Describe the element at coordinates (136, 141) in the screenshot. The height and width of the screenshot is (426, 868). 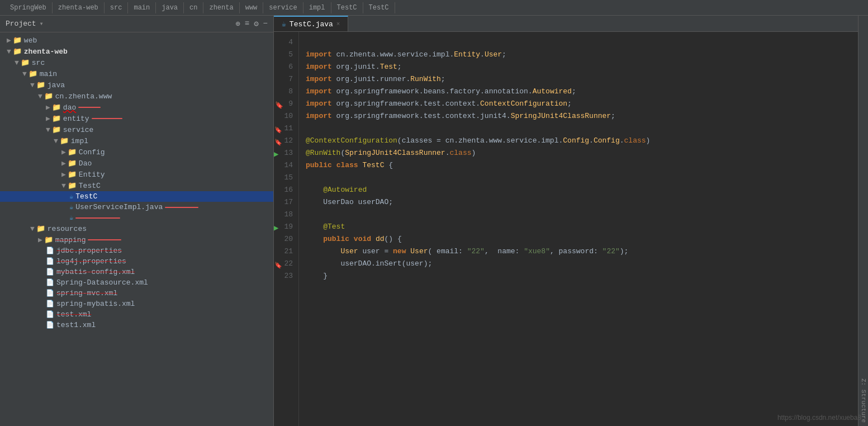
I see `tree-item-impl: ▼ 📁 impl` at that location.